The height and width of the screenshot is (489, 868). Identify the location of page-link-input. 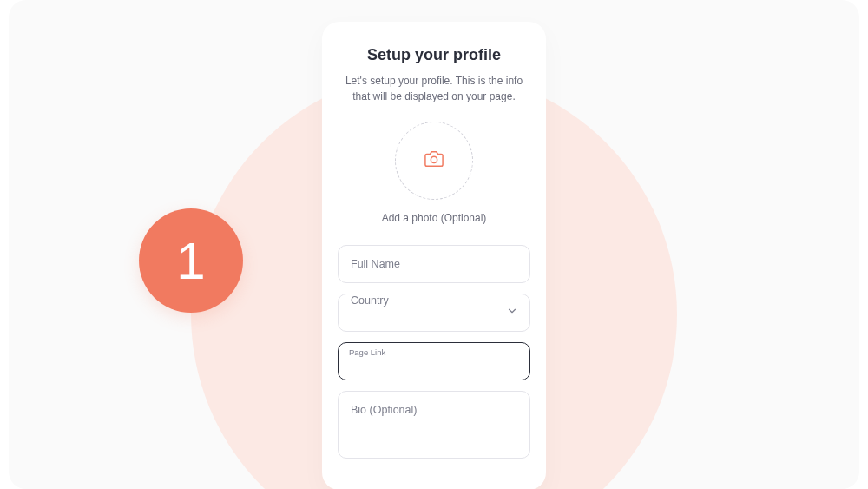
(434, 366).